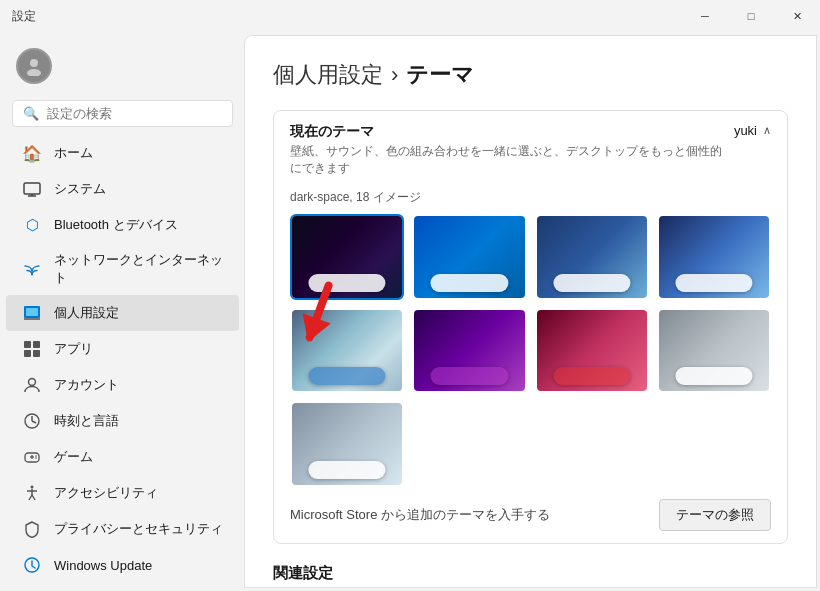  What do you see at coordinates (32, 493) in the screenshot?
I see `accessibility-icon` at bounding box center [32, 493].